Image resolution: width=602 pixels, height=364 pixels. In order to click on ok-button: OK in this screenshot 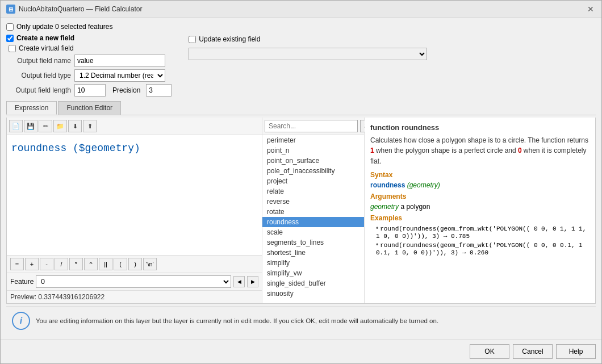, I will do `click(490, 352)`.